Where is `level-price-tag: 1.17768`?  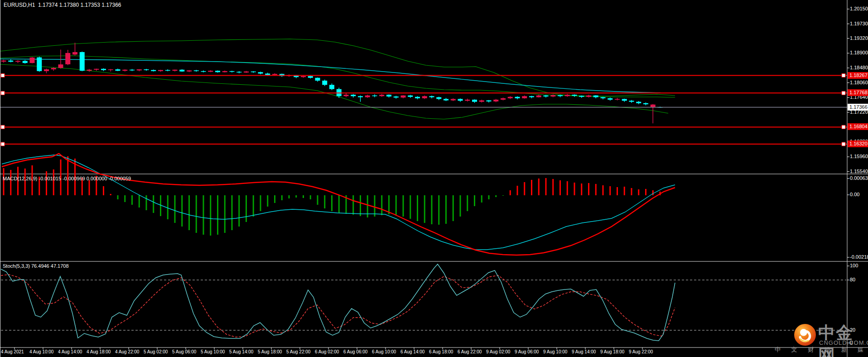
level-price-tag: 1.17768 is located at coordinates (858, 92).